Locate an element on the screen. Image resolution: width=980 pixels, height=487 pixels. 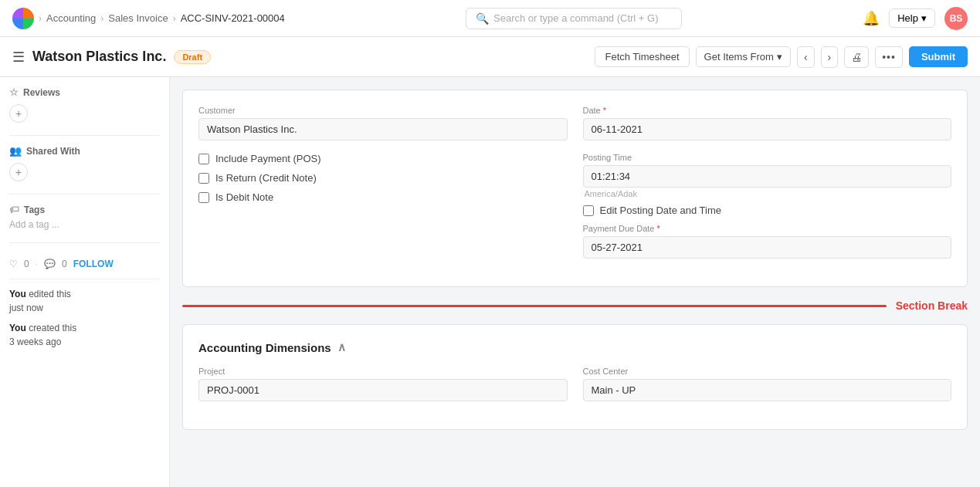
search-bar: 🔍 Search or type a command (Ctrl + G) is located at coordinates (574, 19).